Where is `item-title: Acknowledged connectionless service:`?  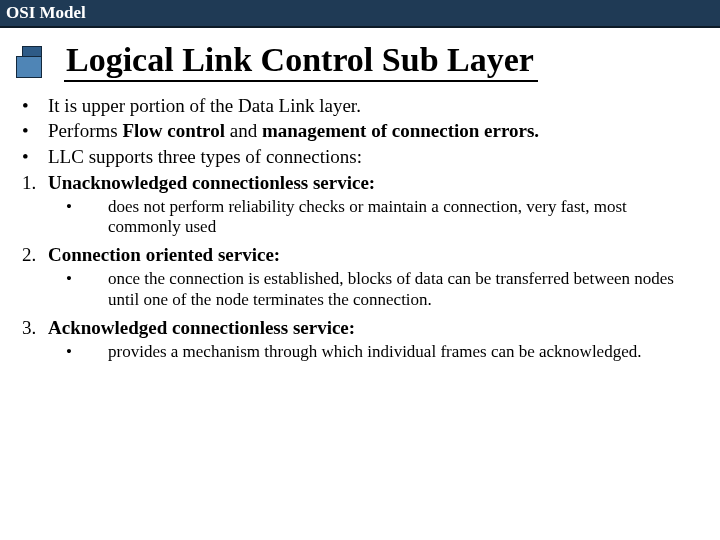
item-title: Acknowledged connectionless service: is located at coordinates (375, 328).